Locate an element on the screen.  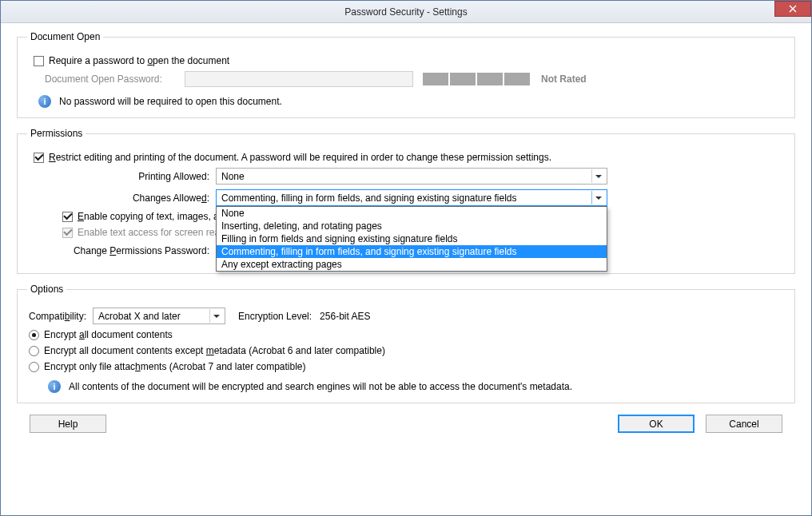
encrypt-attachments-radio is located at coordinates (34, 367).